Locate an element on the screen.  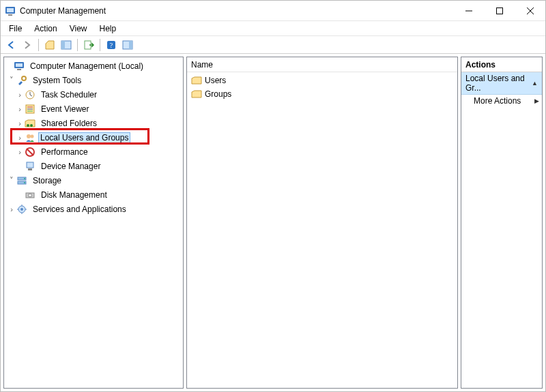
window-title: Computer Management is located at coordinates (63, 11).